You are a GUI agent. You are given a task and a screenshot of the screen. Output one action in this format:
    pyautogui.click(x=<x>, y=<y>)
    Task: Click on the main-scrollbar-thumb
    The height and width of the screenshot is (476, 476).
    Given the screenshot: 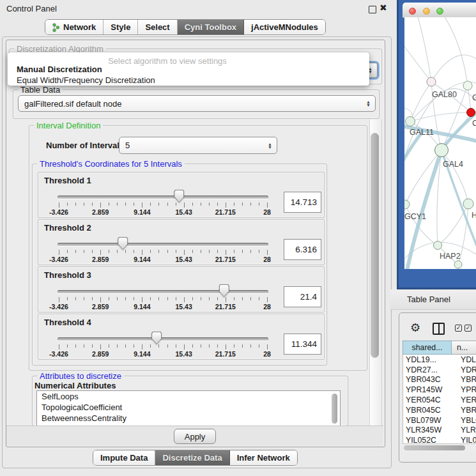 What is the action you would take?
    pyautogui.click(x=374, y=245)
    